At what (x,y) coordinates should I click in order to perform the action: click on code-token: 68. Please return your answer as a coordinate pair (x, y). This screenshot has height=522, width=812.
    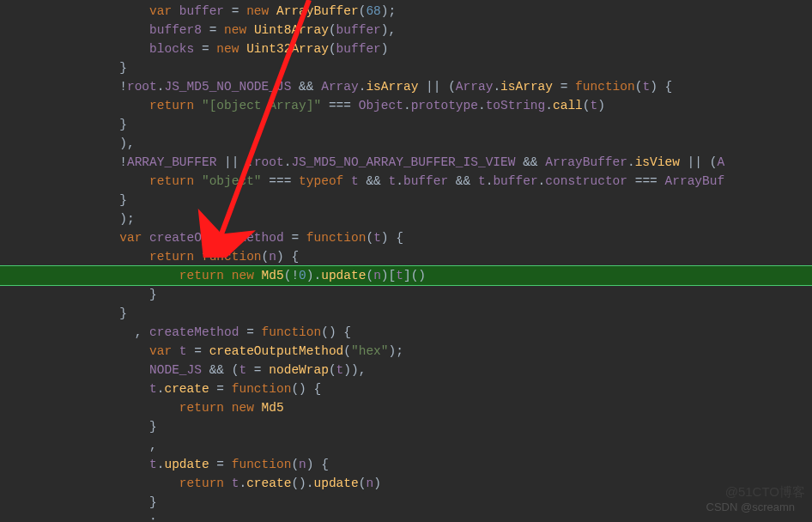
    Looking at the image, I should click on (373, 11).